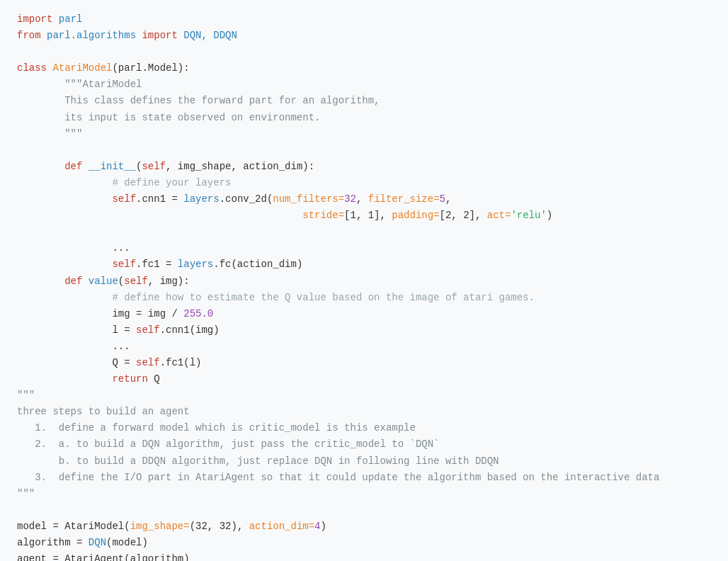 Image resolution: width=728 pixels, height=561 pixels. I want to click on code-token: DQN, so click(98, 543).